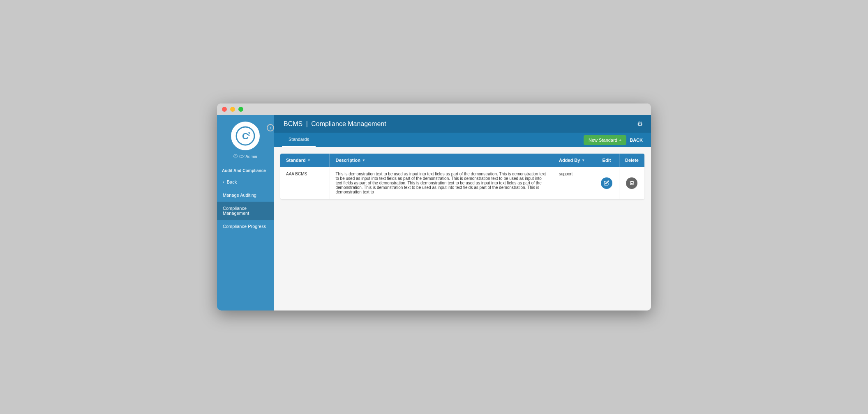  What do you see at coordinates (241, 109) in the screenshot?
I see `maximize-button` at bounding box center [241, 109].